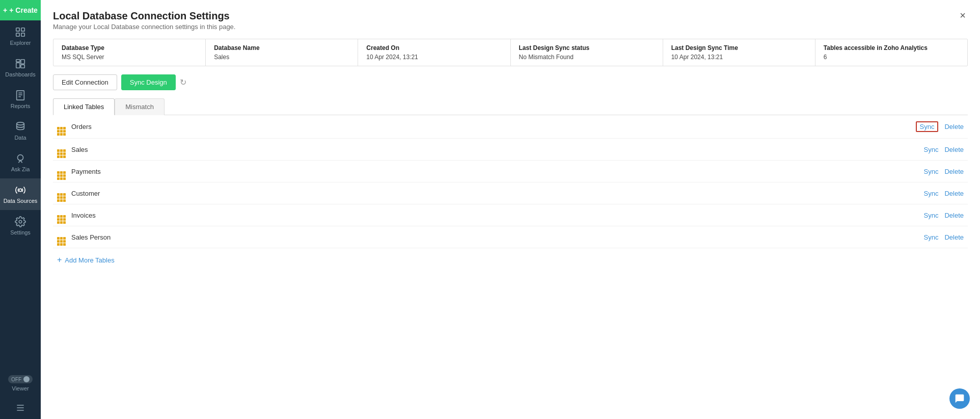 The width and height of the screenshot is (980, 419). What do you see at coordinates (20, 74) in the screenshot?
I see `dashboards-label: Dashboards` at bounding box center [20, 74].